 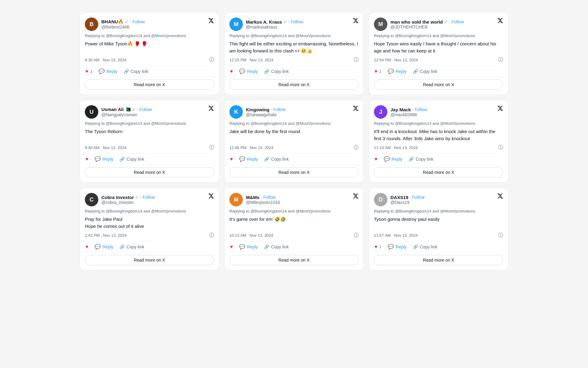 I want to click on username-row: @Milesjones1010, so click(x=263, y=202).